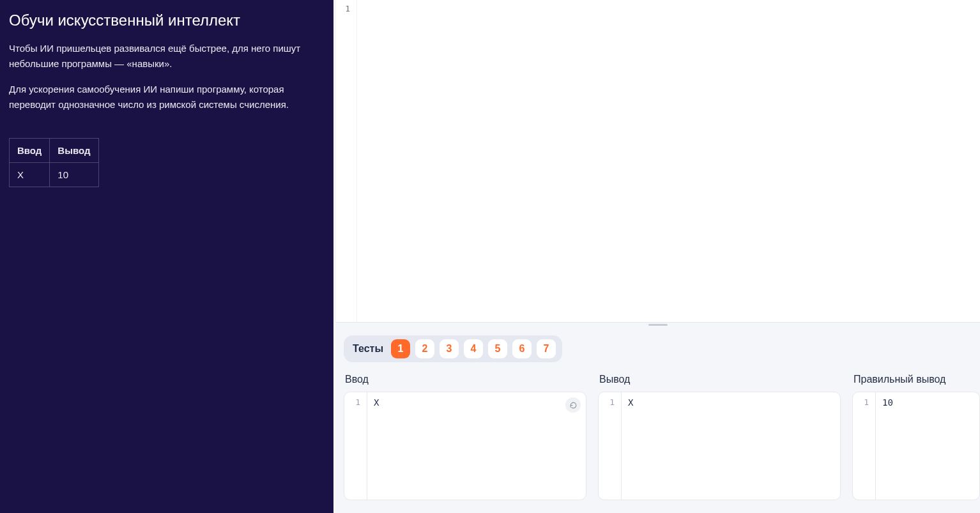 This screenshot has width=980, height=513. I want to click on test-tab-5: 5, so click(498, 349).